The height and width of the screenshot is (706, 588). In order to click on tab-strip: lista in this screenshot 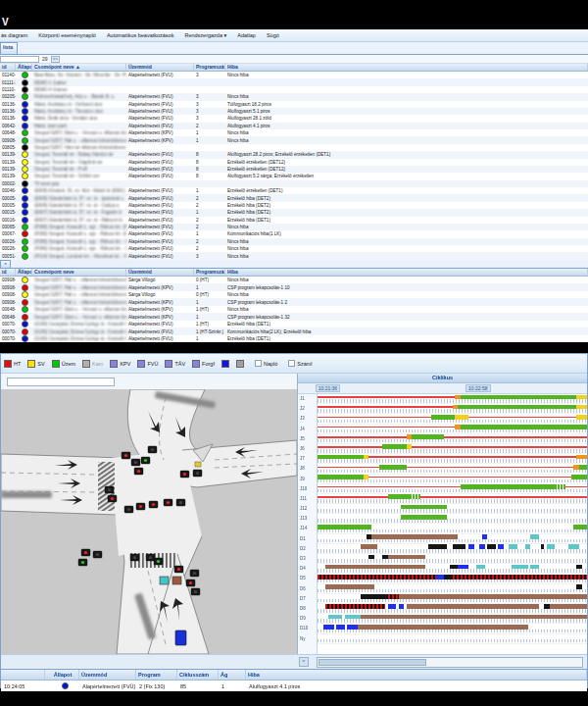, I will do `click(294, 49)`.